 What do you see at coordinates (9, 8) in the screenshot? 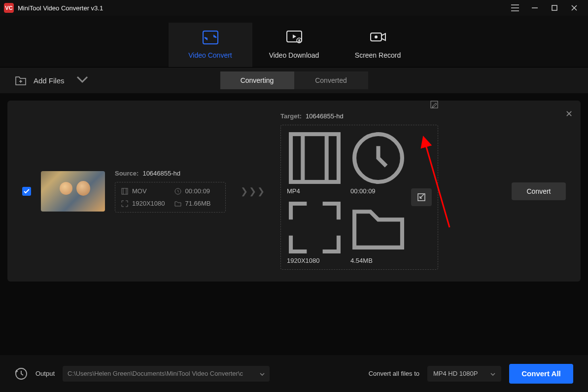
I see `app-logo: VC` at bounding box center [9, 8].